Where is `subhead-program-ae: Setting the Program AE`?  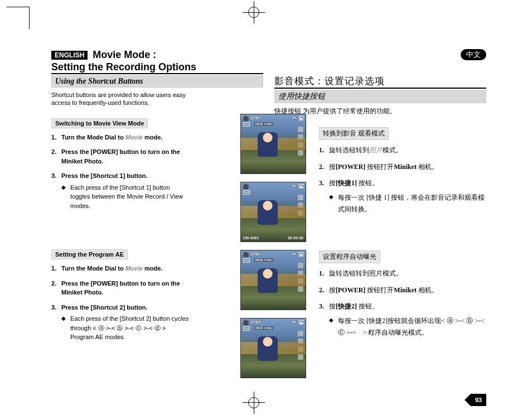
subhead-program-ae: Setting the Program AE is located at coordinates (89, 254).